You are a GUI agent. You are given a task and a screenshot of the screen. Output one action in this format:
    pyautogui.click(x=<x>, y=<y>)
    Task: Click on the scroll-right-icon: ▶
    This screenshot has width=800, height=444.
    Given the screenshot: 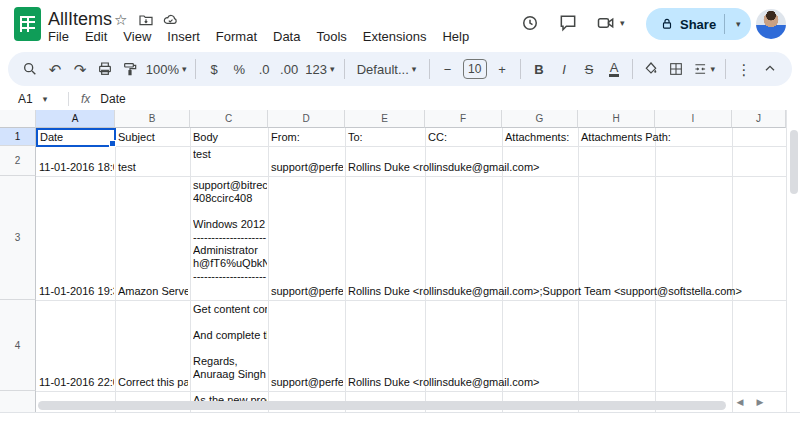 What is the action you would take?
    pyautogui.click(x=760, y=402)
    